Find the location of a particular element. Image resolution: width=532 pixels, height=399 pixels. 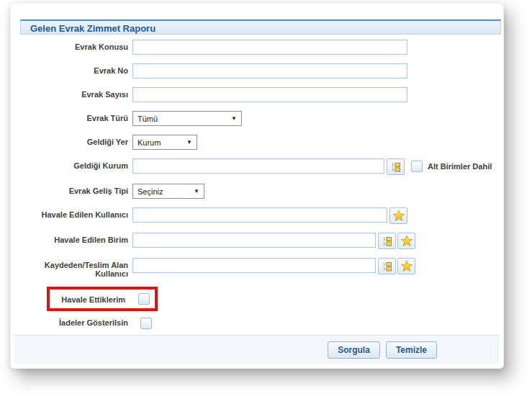

evrak-no-label: Evrak No is located at coordinates (74, 69).